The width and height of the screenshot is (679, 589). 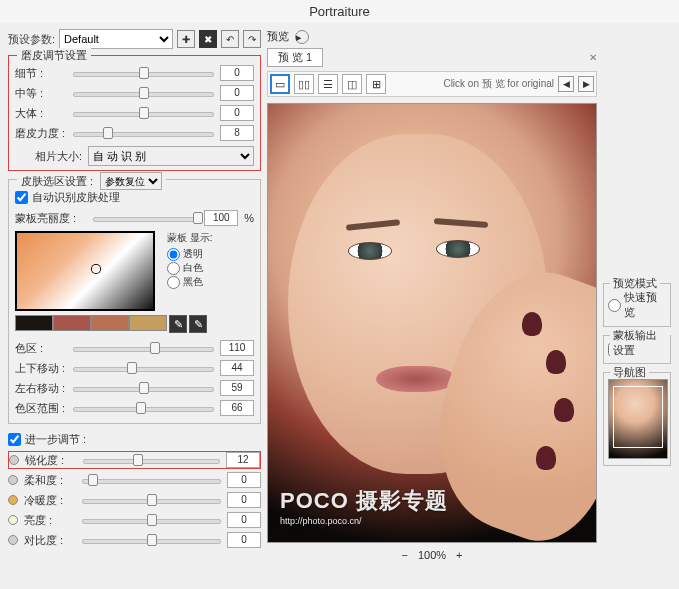 What do you see at coordinates (50, 540) in the screenshot?
I see `slider-label: 对比度 :` at bounding box center [50, 540].